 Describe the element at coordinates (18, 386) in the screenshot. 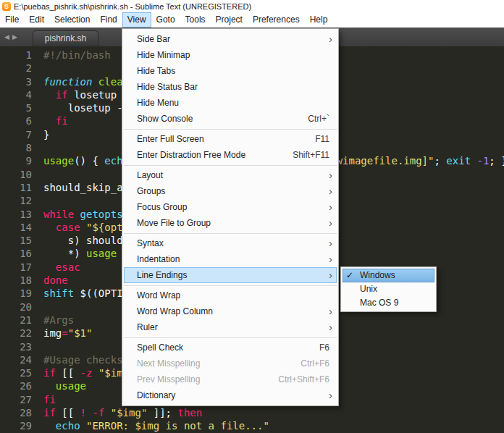

I see `line-number: 26` at that location.